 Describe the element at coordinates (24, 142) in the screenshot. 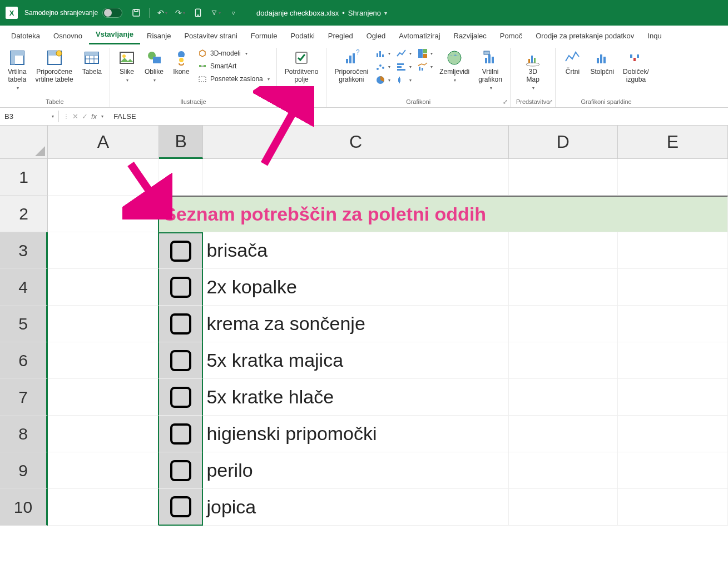

I see `select-all-corner` at that location.